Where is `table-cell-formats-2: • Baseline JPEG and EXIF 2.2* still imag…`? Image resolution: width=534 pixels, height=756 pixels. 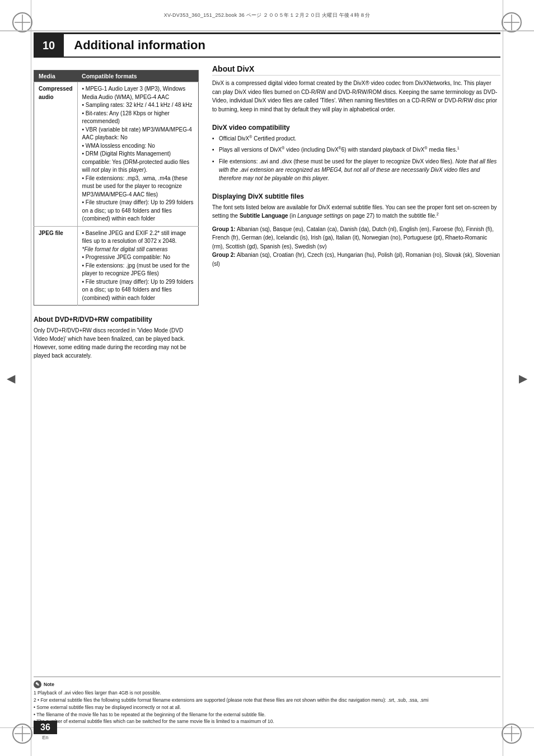 table-cell-formats-2: • Baseline JPEG and EXIF 2.2* still imag… is located at coordinates (138, 266).